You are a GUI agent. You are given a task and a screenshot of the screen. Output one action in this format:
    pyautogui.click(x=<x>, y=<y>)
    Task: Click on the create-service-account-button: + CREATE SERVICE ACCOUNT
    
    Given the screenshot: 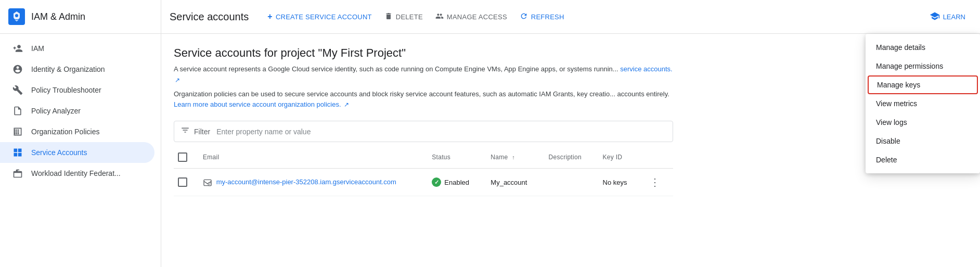 What is the action you would take?
    pyautogui.click(x=319, y=17)
    